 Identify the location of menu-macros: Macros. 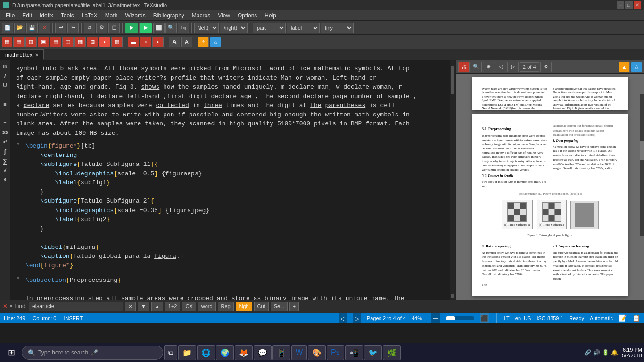
(201, 16).